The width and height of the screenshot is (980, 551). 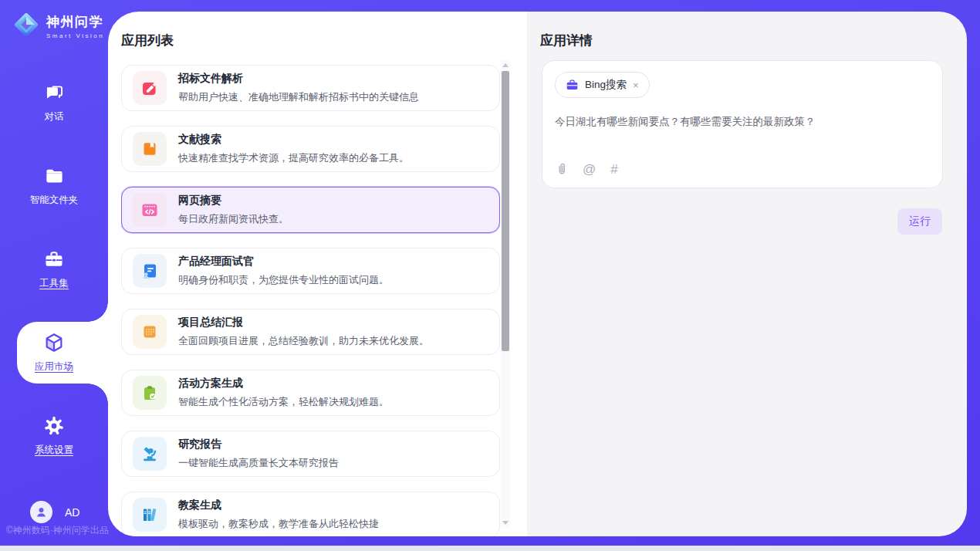 I want to click on attach-toolbar: @ #, so click(x=586, y=169).